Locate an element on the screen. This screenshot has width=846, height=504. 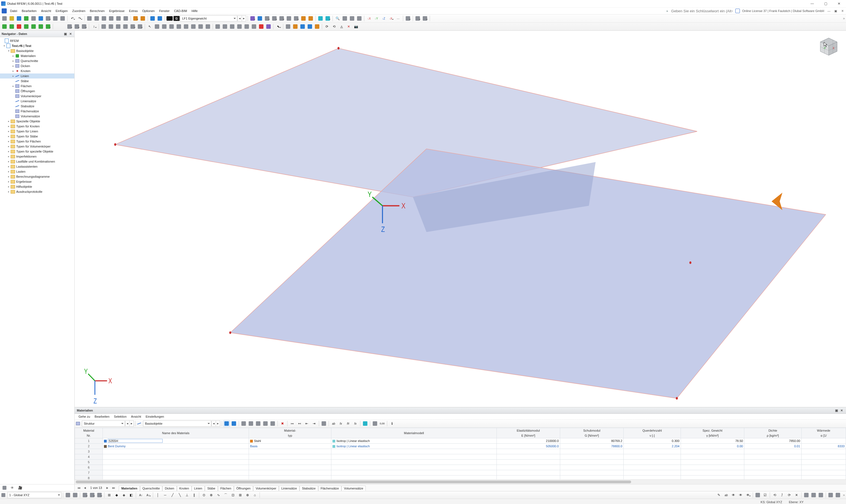
bb-10: A↕ is located at coordinates (141, 495).